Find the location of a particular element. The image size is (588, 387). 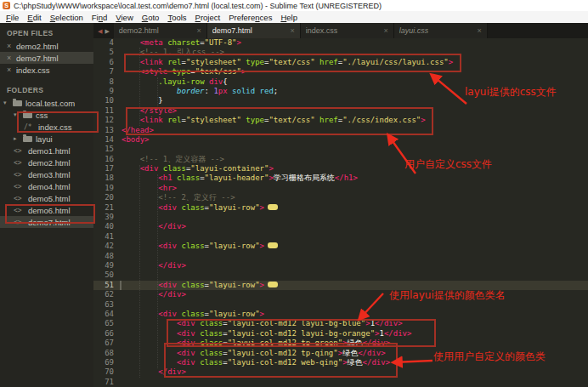

line-number: 6 is located at coordinates (107, 63).